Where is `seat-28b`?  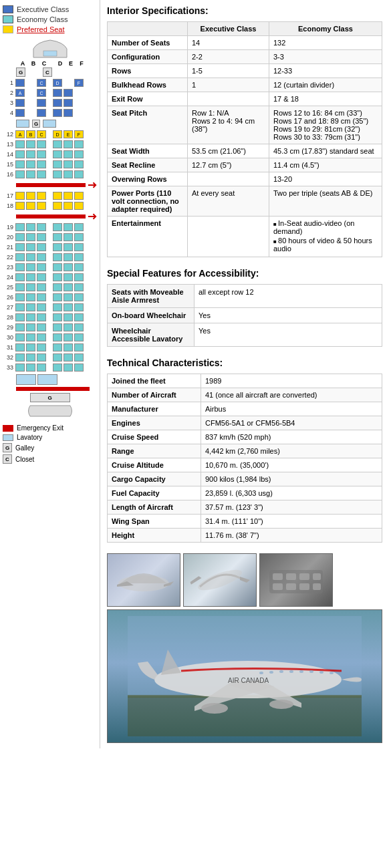 seat-28b is located at coordinates (31, 317).